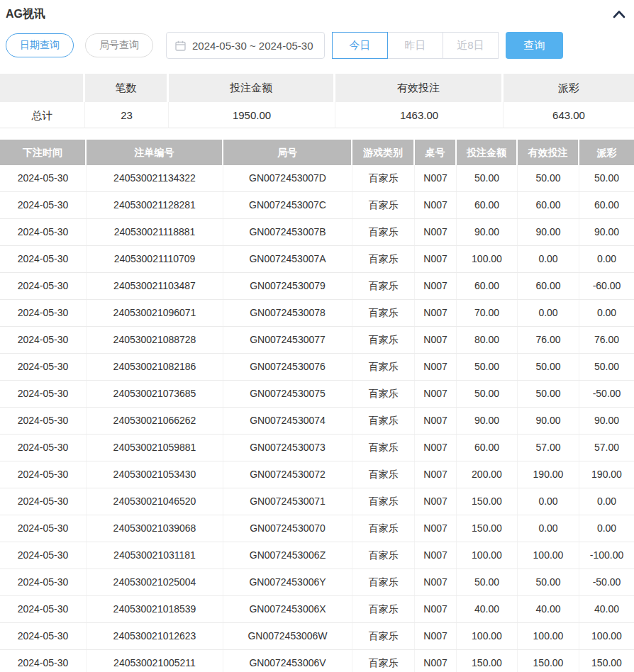  I want to click on yesterday-button: 昨日, so click(416, 45).